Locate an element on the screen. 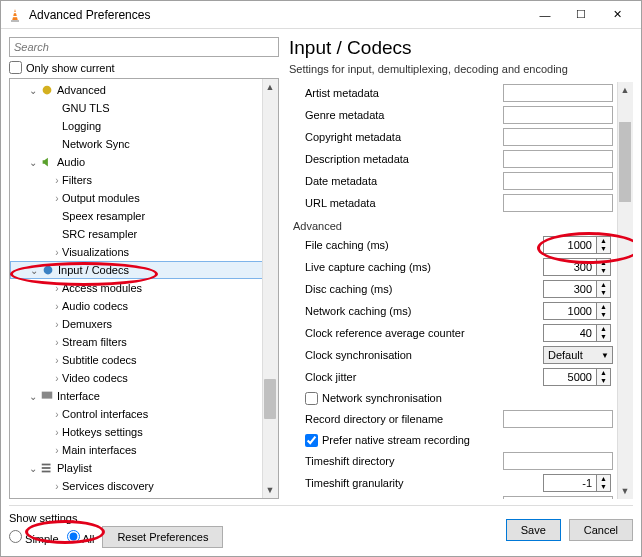 The height and width of the screenshot is (557, 642). timeshift-dir-input is located at coordinates (558, 461).